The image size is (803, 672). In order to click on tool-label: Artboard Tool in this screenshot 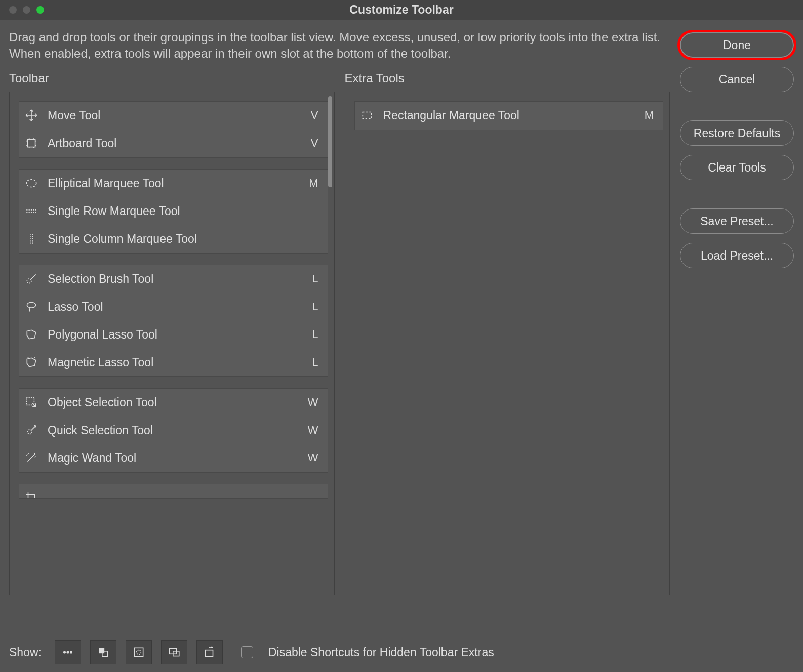, I will do `click(171, 144)`.